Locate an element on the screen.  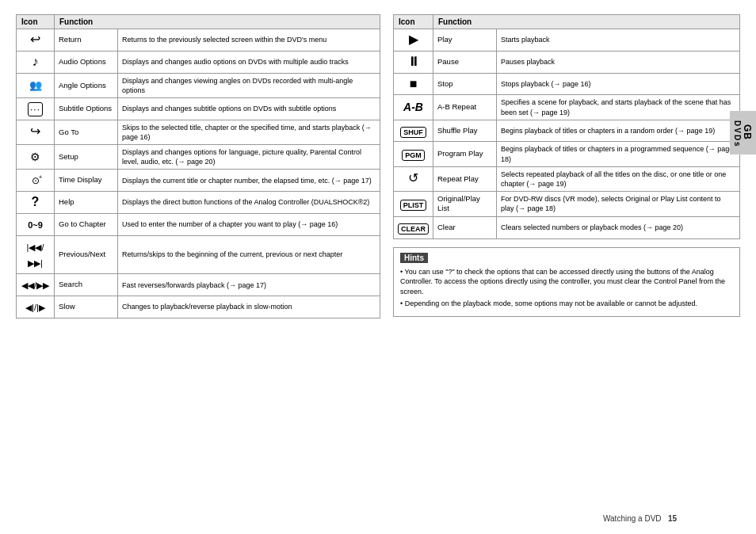
left-label-timedisplay: Time Display is located at coordinates (86, 181).